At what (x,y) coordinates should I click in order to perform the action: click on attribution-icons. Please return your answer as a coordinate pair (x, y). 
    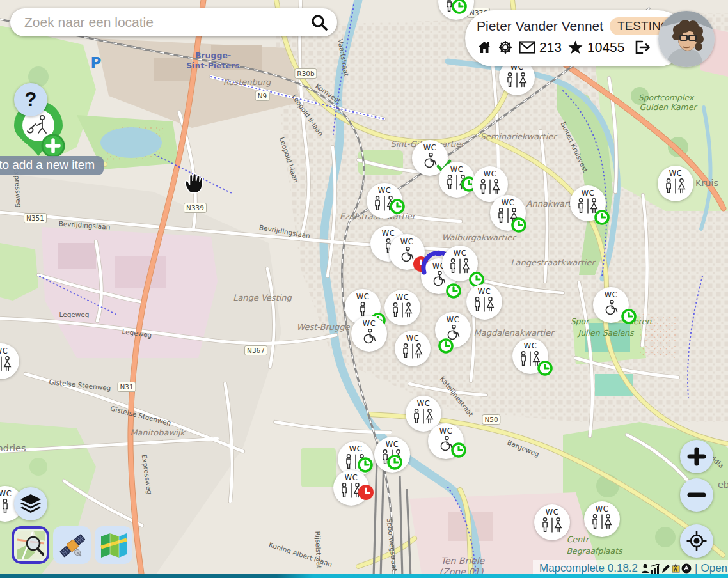
    Looking at the image, I should click on (667, 568).